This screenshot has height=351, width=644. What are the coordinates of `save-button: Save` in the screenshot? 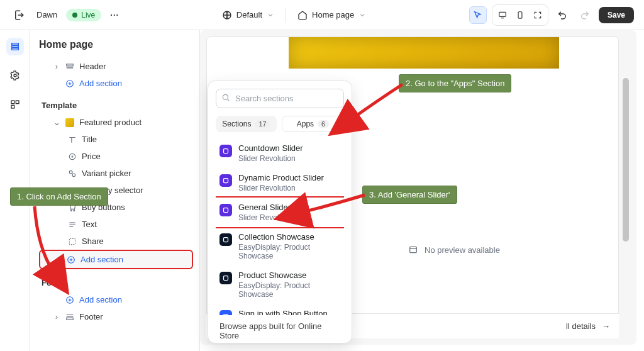 It's located at (616, 15).